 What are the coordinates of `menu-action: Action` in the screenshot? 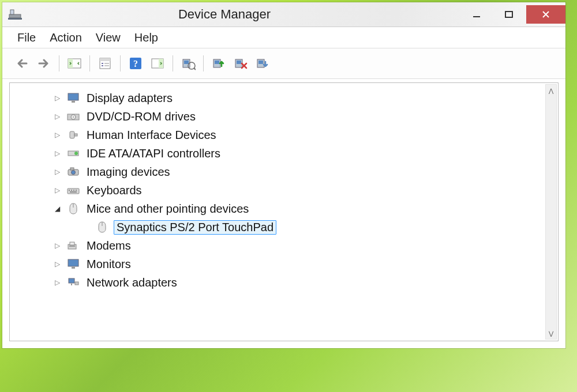 It's located at (66, 38).